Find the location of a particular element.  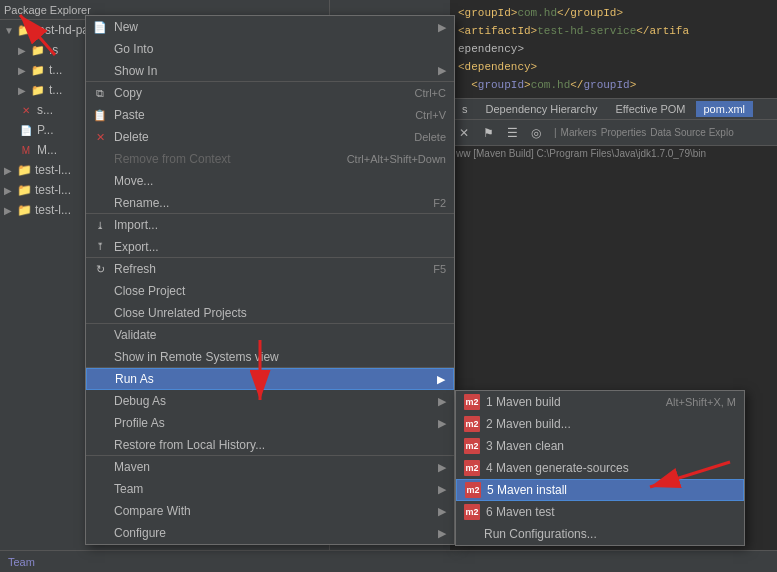

submenu-label-maven-build-1: 1 Maven build is located at coordinates (576, 402).